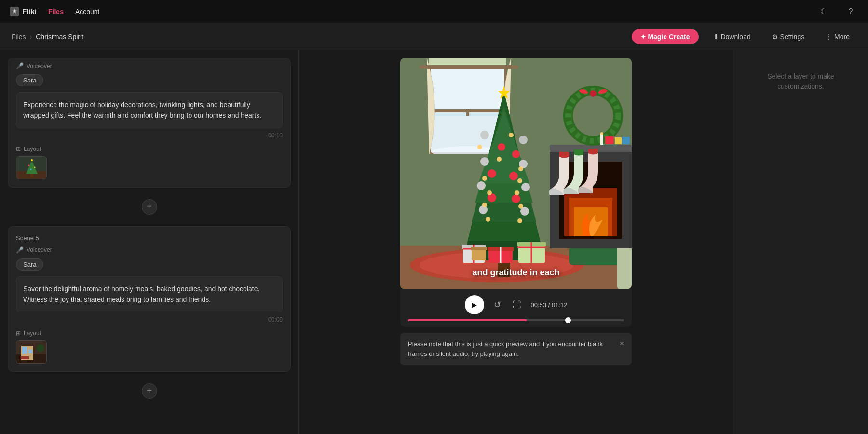 The width and height of the screenshot is (868, 434). What do you see at coordinates (800, 242) in the screenshot?
I see `right-panel: Select a layer to make customizations.` at bounding box center [800, 242].